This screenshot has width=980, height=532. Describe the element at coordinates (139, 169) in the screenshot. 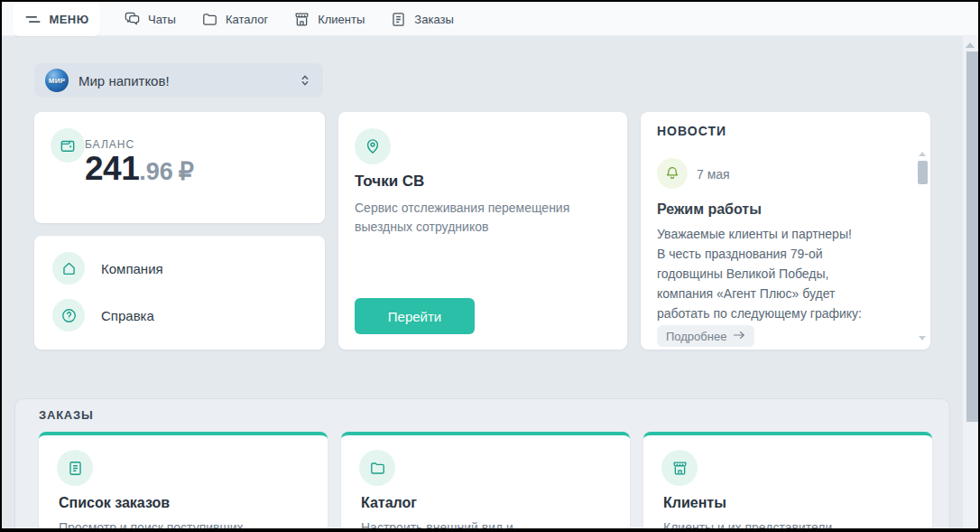

I see `balance-value: 241.96₽` at that location.